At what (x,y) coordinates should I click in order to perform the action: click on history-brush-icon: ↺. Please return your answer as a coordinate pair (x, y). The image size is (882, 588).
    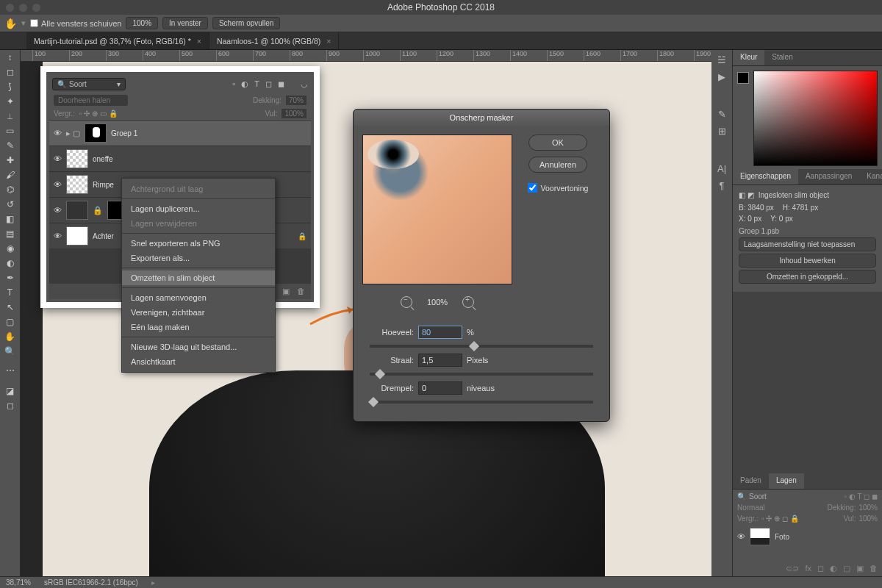
    Looking at the image, I should click on (10, 204).